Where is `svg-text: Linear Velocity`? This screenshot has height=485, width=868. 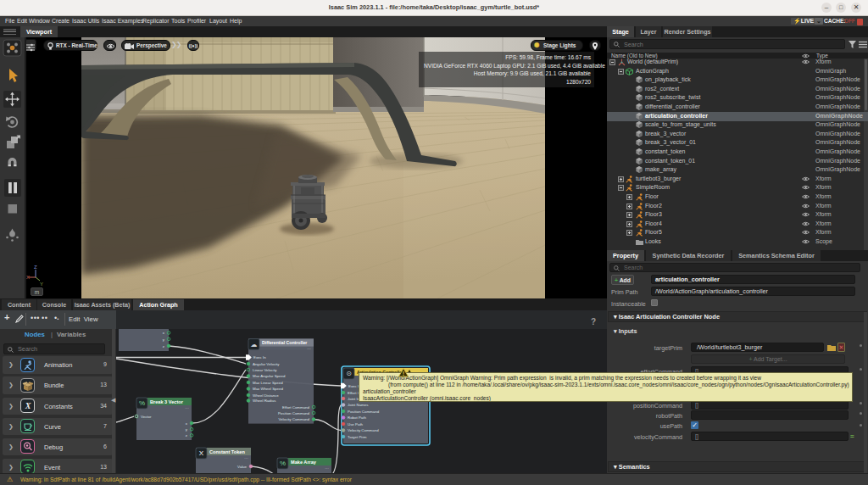
svg-text: Linear Velocity is located at coordinates (264, 370).